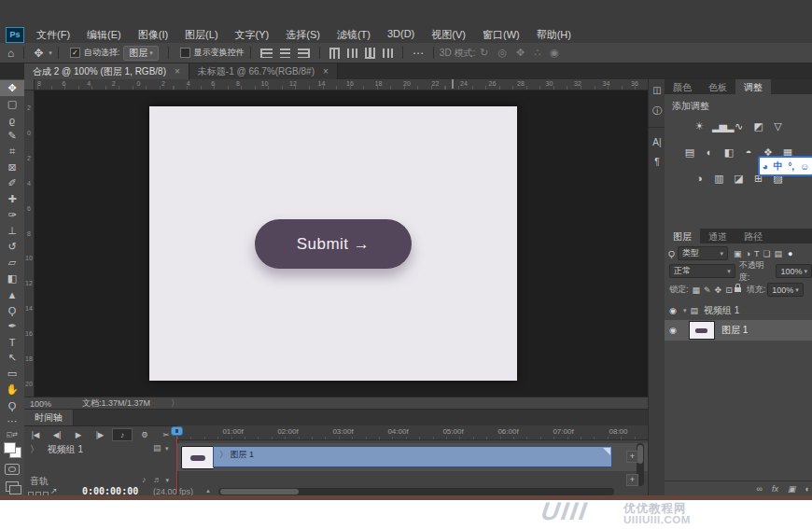  Describe the element at coordinates (737, 254) in the screenshot. I see `layer-filter-pixel: ▣` at that location.